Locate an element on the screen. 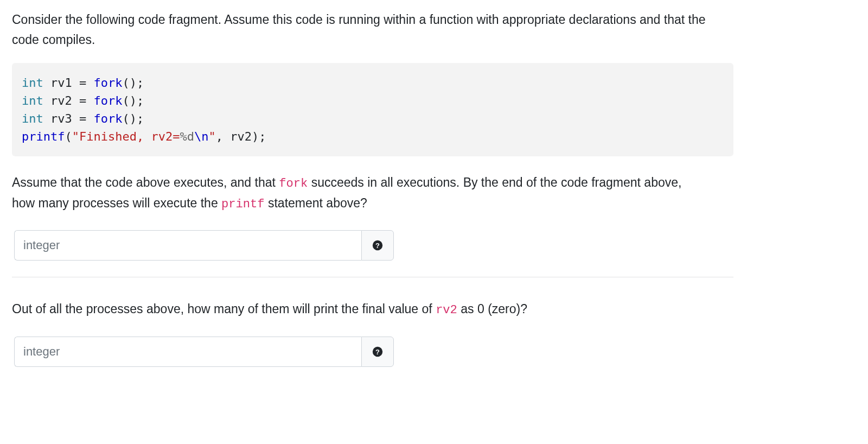 This screenshot has height=444, width=868. code-body-3: rv3 = is located at coordinates (68, 118).